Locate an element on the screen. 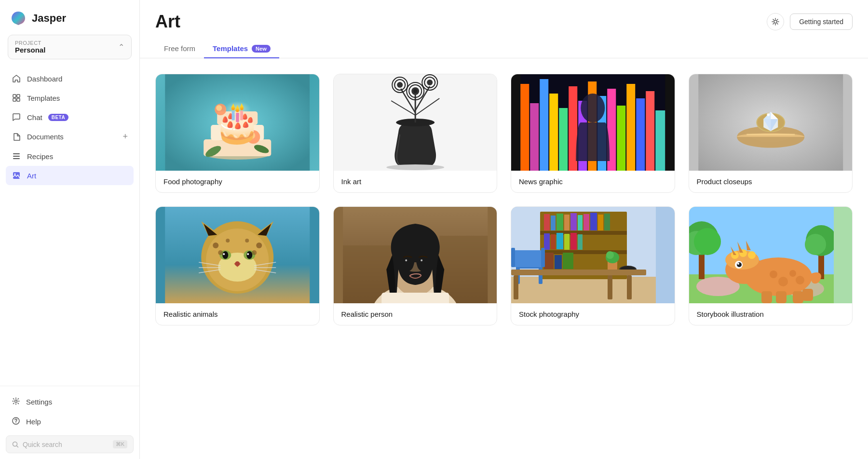 This screenshot has width=868, height=459. art-card-product-closeups: Product closeups is located at coordinates (771, 133).